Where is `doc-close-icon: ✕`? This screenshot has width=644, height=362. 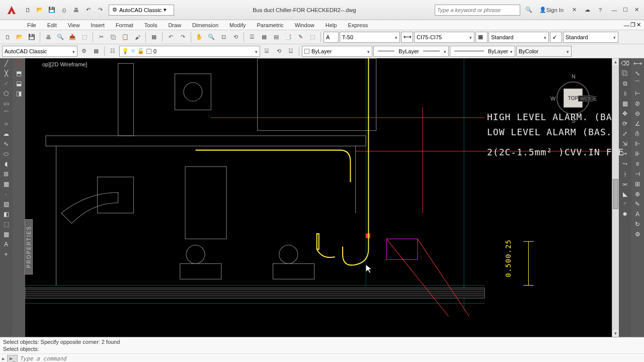
doc-close-icon: ✕ is located at coordinates (639, 25).